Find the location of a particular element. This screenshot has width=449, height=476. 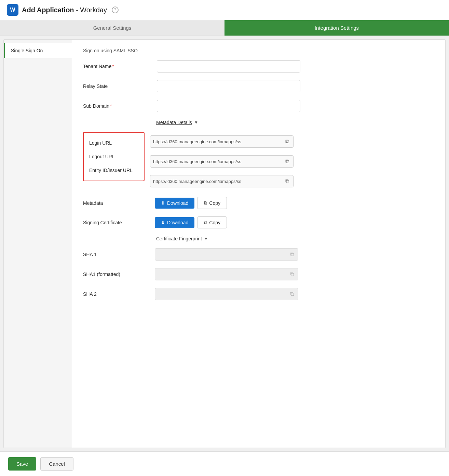

sha2-input is located at coordinates (223, 294).